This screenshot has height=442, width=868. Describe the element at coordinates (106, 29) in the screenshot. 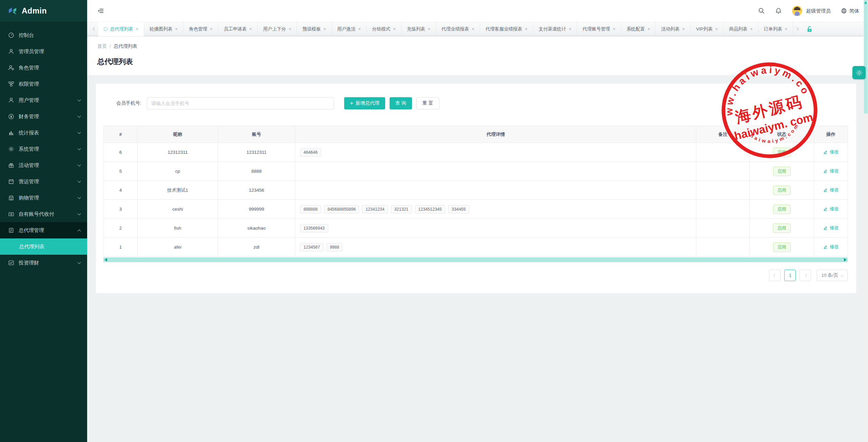

I see `tab-loading-icon` at that location.